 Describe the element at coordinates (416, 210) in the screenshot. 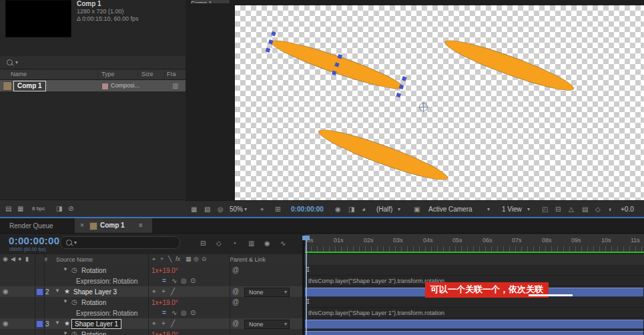

I see `region-of-interest-icon: ▣` at that location.